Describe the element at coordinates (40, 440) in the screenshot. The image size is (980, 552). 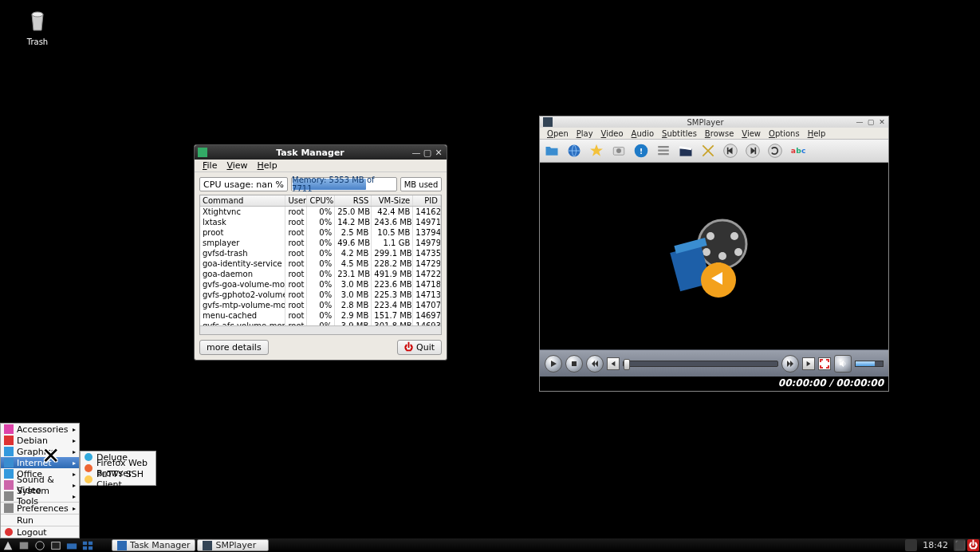
I see `menu-item-debian: Debian▸` at that location.